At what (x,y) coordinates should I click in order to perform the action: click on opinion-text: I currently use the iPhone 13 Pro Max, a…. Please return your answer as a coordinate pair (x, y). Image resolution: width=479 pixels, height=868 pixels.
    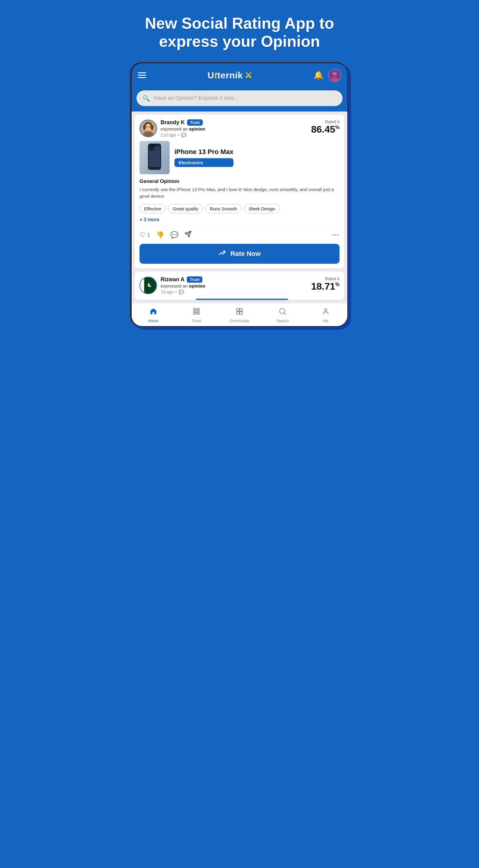
    Looking at the image, I should click on (240, 193).